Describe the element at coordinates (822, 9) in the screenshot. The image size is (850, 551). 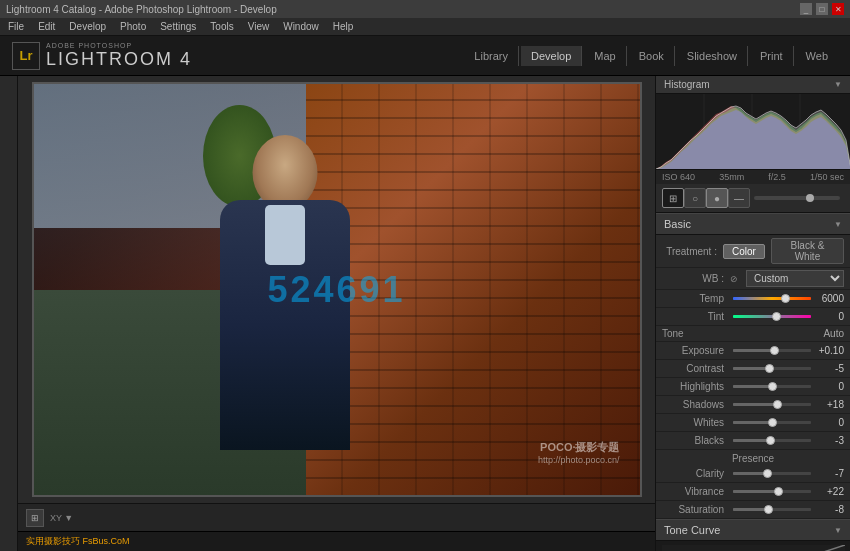
I see `maximize-button: □` at that location.